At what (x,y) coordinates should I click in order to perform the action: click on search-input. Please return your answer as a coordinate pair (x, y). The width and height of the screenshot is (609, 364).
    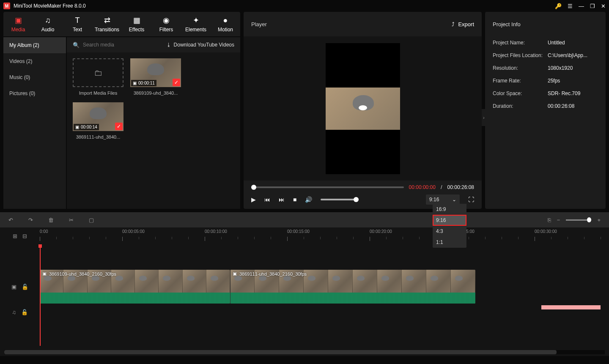
    Looking at the image, I should click on (123, 45).